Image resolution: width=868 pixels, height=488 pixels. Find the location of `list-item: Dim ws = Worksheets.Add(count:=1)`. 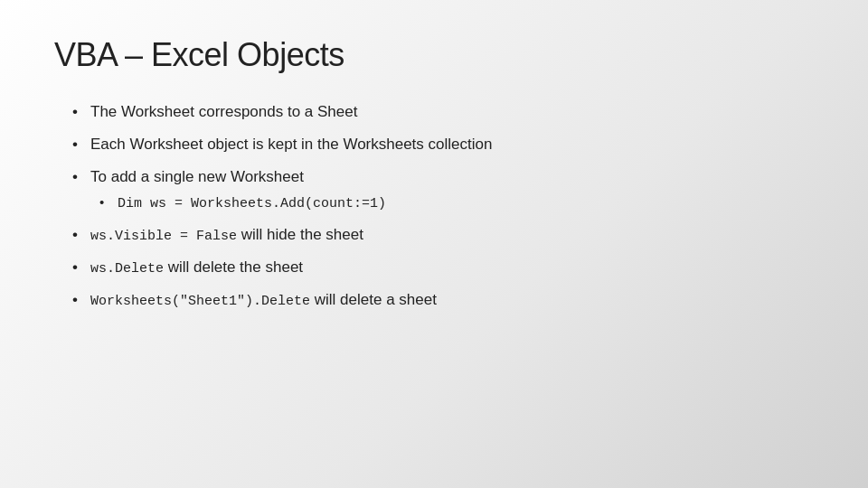

list-item: Dim ws = Worksheets.Add(count:=1) is located at coordinates (457, 202).